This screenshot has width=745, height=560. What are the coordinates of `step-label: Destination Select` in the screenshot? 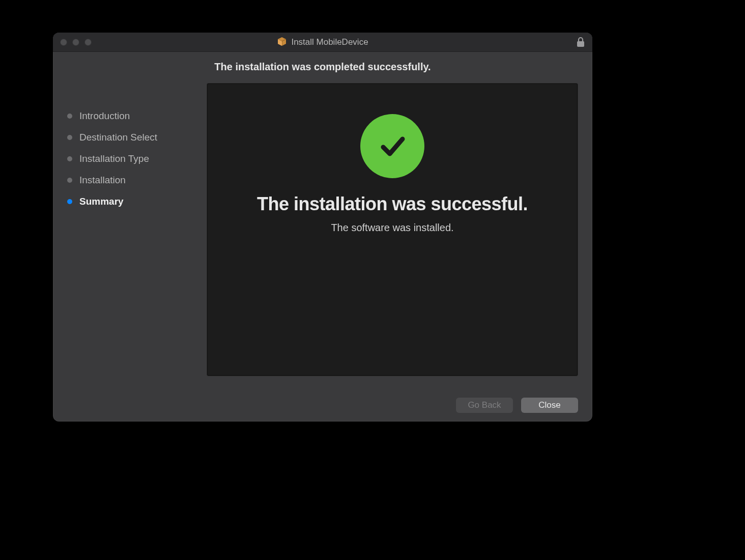 It's located at (118, 137).